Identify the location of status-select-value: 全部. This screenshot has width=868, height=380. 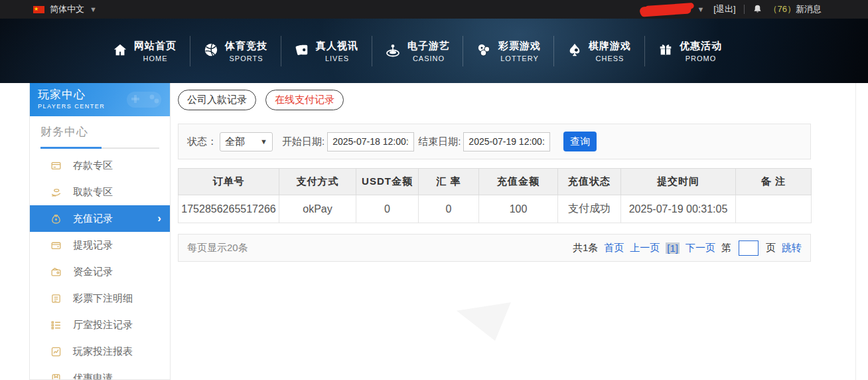
(235, 142).